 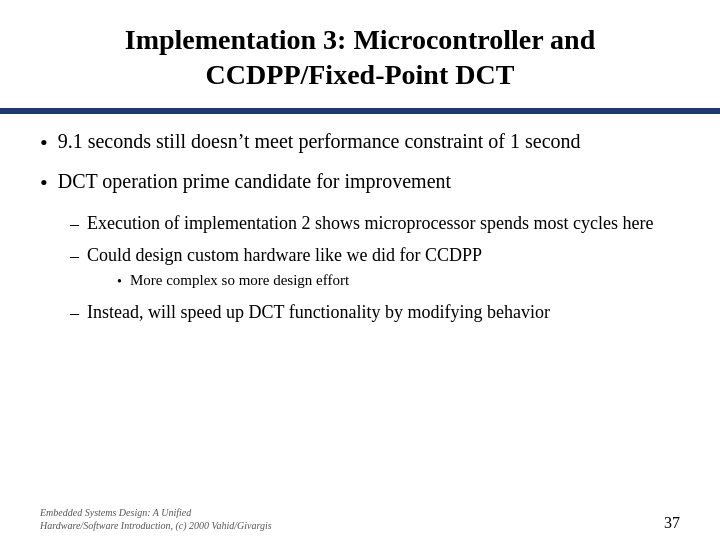 I want to click on sub-dash-1: –, so click(x=74, y=224).